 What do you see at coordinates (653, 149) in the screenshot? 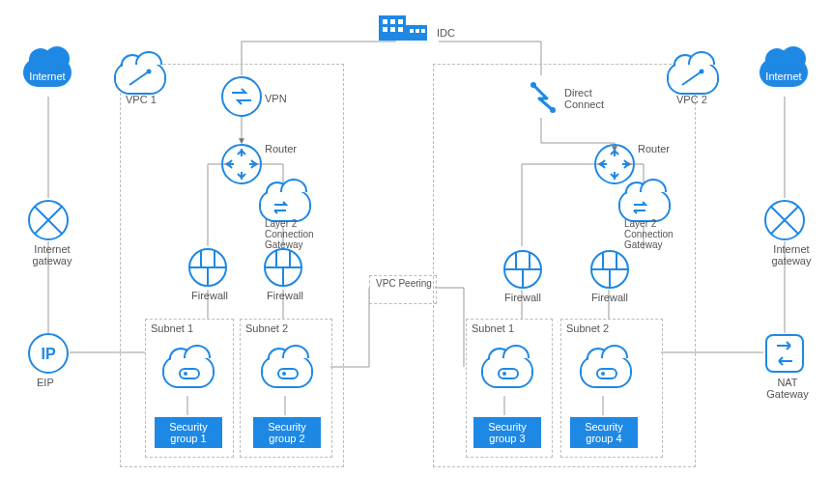
I see `router2-label: Router` at bounding box center [653, 149].